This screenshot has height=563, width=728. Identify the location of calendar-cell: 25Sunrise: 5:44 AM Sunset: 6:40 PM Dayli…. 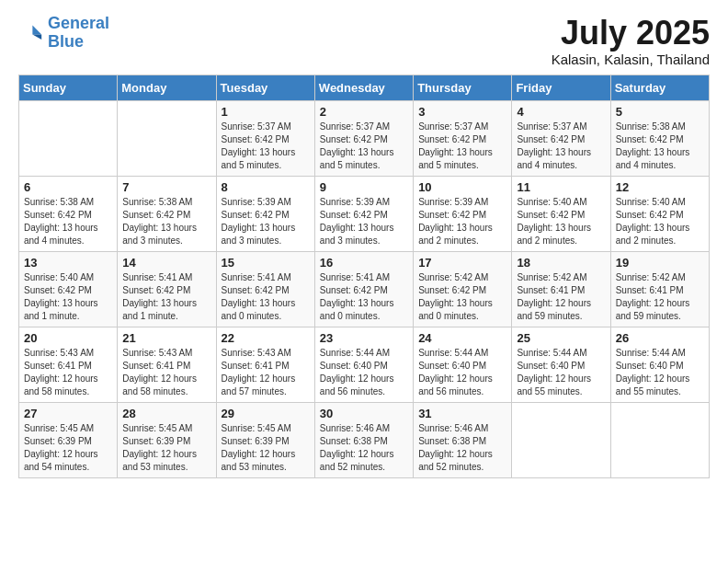
(561, 364).